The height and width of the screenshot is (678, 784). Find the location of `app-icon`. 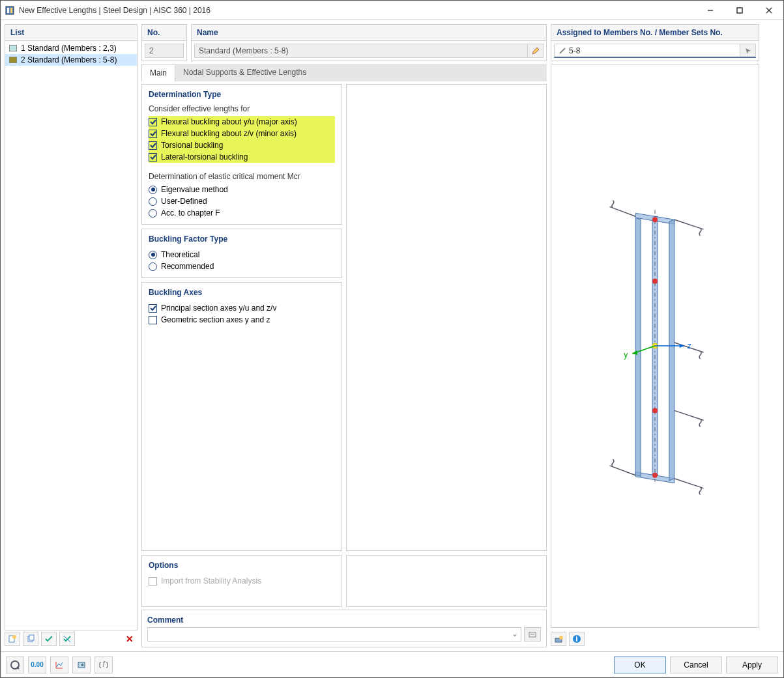

app-icon is located at coordinates (10, 10).